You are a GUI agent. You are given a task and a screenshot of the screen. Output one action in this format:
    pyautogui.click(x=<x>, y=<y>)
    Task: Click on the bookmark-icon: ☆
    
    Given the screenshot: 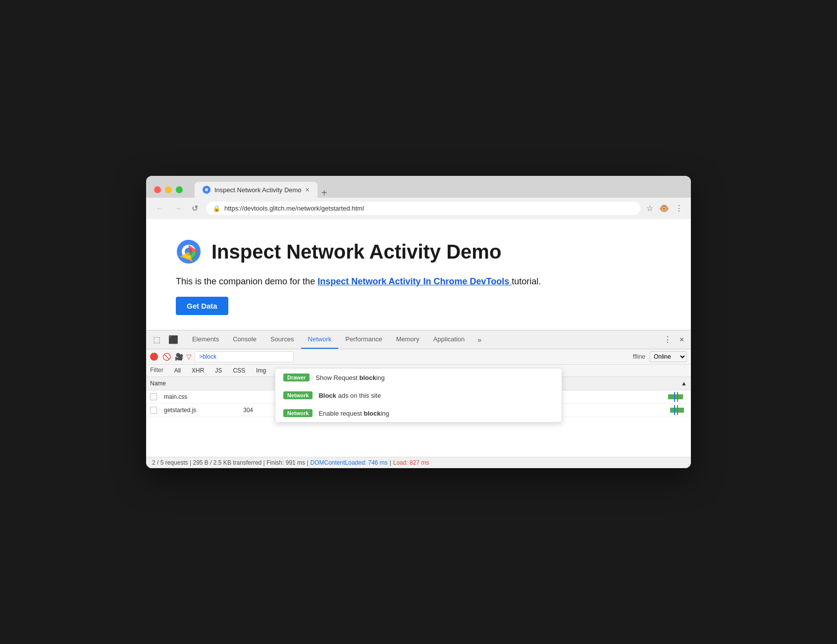 What is the action you would take?
    pyautogui.click(x=650, y=208)
    